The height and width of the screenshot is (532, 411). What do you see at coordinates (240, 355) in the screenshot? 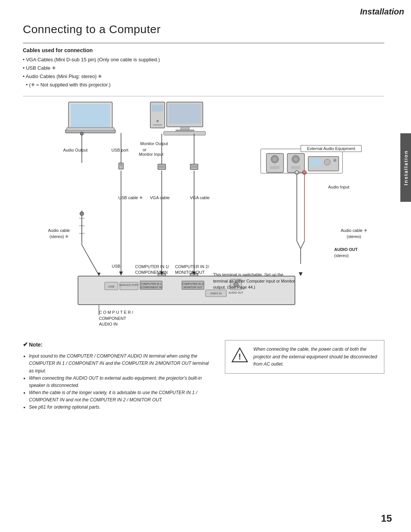
I see `warning-icon: !` at bounding box center [240, 355].